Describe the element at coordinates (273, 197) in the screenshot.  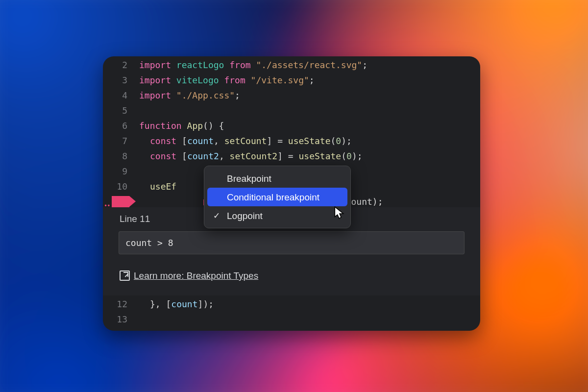
I see `menu-item-label: Conditional breakpoint` at that location.